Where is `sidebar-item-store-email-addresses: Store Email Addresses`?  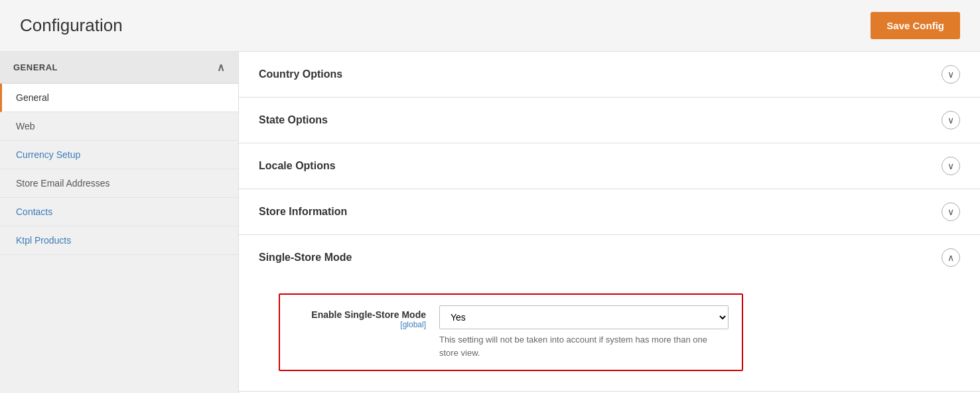
sidebar-item-store-email-addresses: Store Email Addresses is located at coordinates (119, 183).